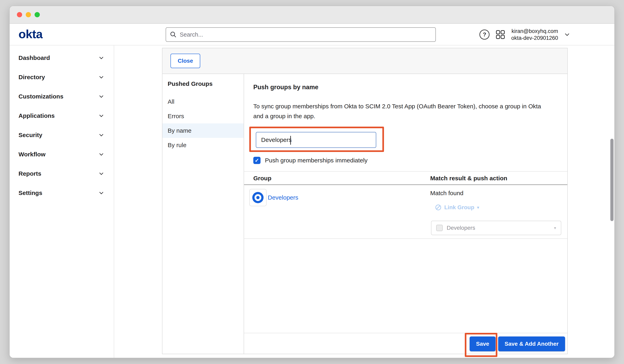  Describe the element at coordinates (555, 228) in the screenshot. I see `dropdown-arrow-icon: ▾` at that location.